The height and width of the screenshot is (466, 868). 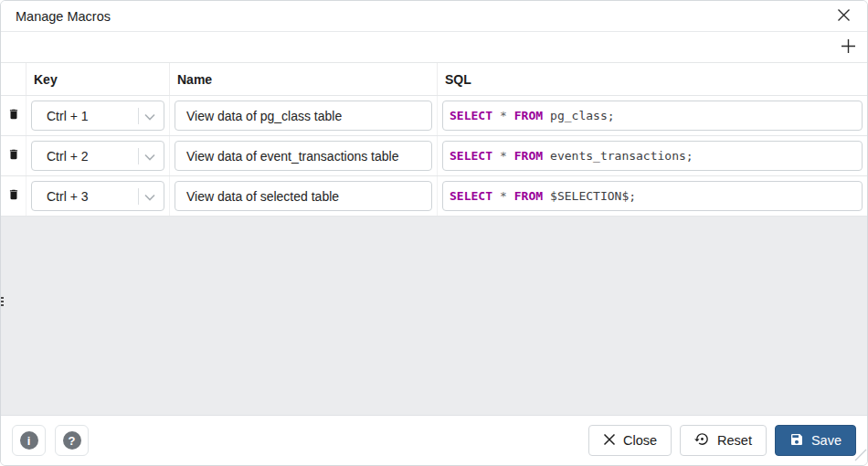 What do you see at coordinates (652, 196) in the screenshot?
I see `cell-sql: SELECT*FROM$SELECTION$;` at bounding box center [652, 196].